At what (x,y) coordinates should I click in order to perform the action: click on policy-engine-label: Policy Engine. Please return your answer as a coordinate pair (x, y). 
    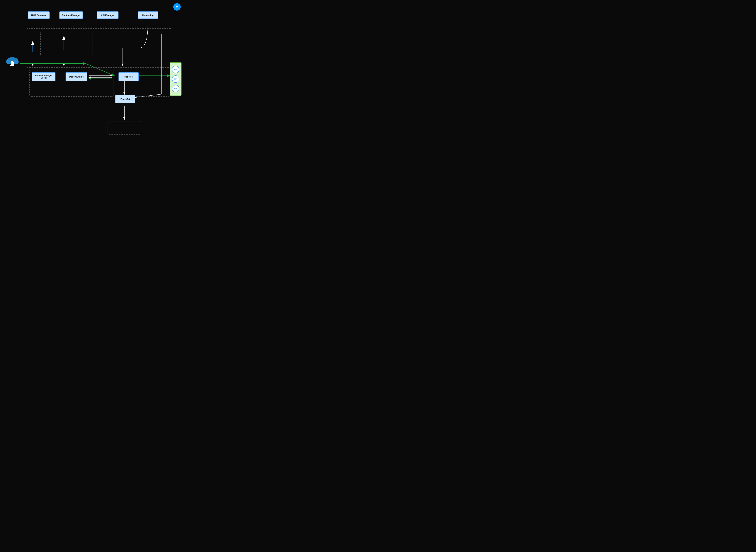
    Looking at the image, I should click on (76, 77).